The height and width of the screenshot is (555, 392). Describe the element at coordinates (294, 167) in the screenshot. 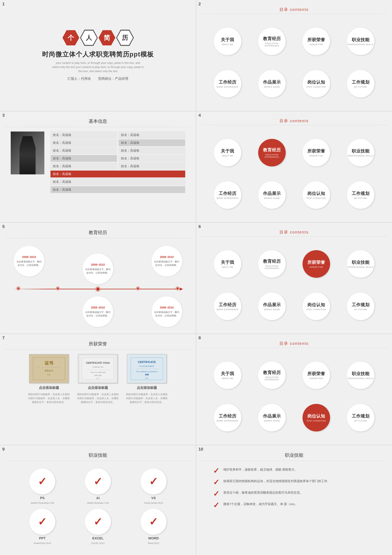

I see `slide-4: 4 目录 contents 关于我 ABOUT ME 教育经历 EDUCATIO…` at that location.